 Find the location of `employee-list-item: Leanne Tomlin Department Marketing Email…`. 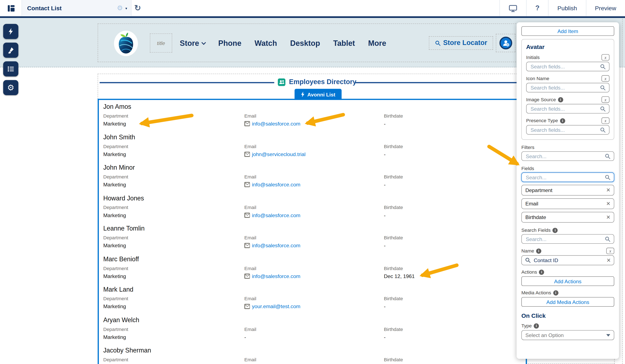

employee-list-item: Leanne Tomlin Department Marketing Email… is located at coordinates (312, 237).